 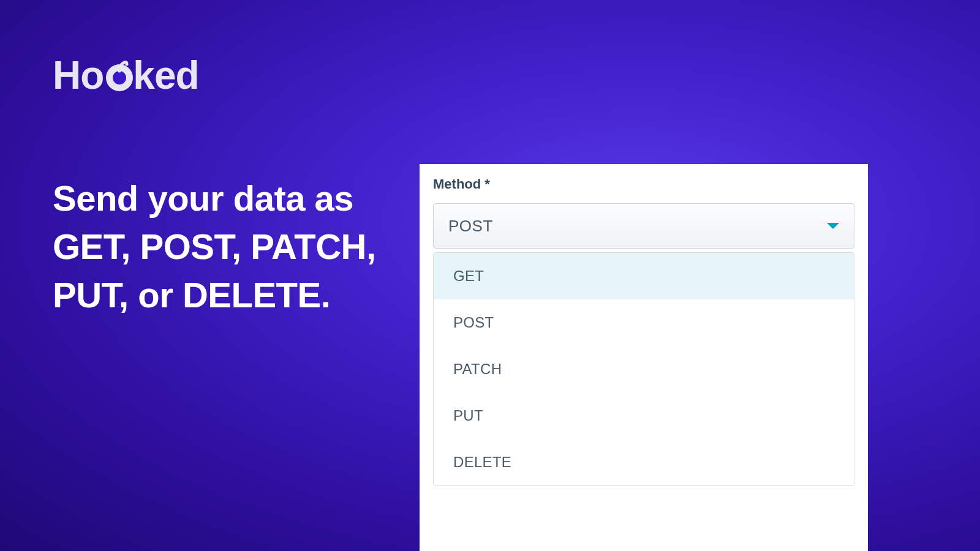 What do you see at coordinates (78, 75) in the screenshot?
I see `brand-name-part1: Ho` at bounding box center [78, 75].